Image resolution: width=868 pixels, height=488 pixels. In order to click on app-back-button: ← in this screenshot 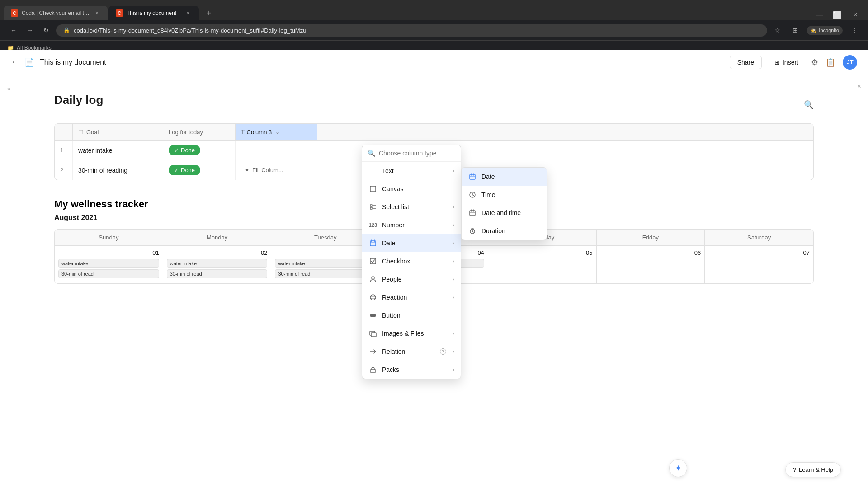, I will do `click(15, 62)`.